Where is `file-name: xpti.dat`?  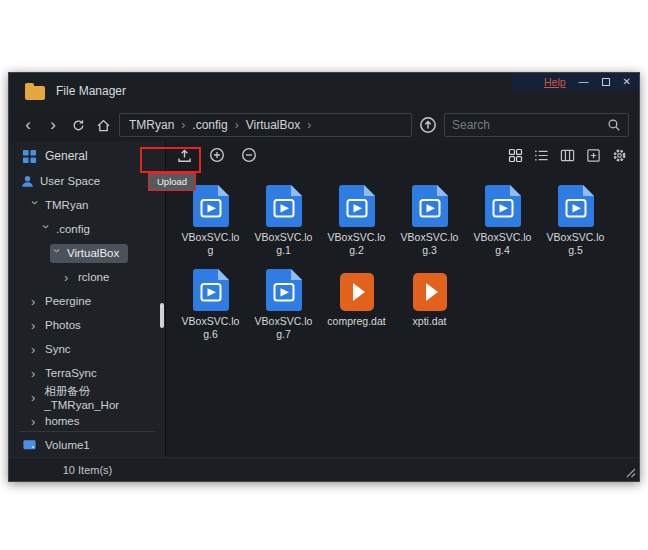 file-name: xpti.dat is located at coordinates (430, 322).